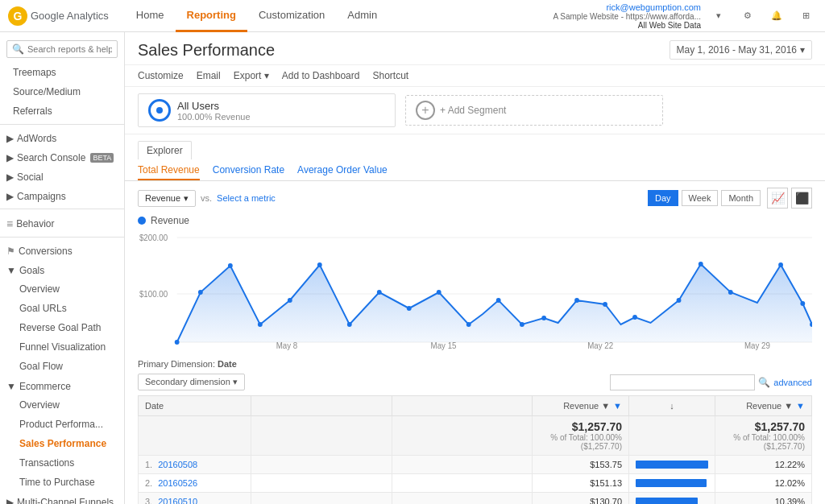 Image resolution: width=825 pixels, height=504 pixels. Describe the element at coordinates (321, 76) in the screenshot. I see `add-dashboard-btn: Add to Dashboard` at that location.